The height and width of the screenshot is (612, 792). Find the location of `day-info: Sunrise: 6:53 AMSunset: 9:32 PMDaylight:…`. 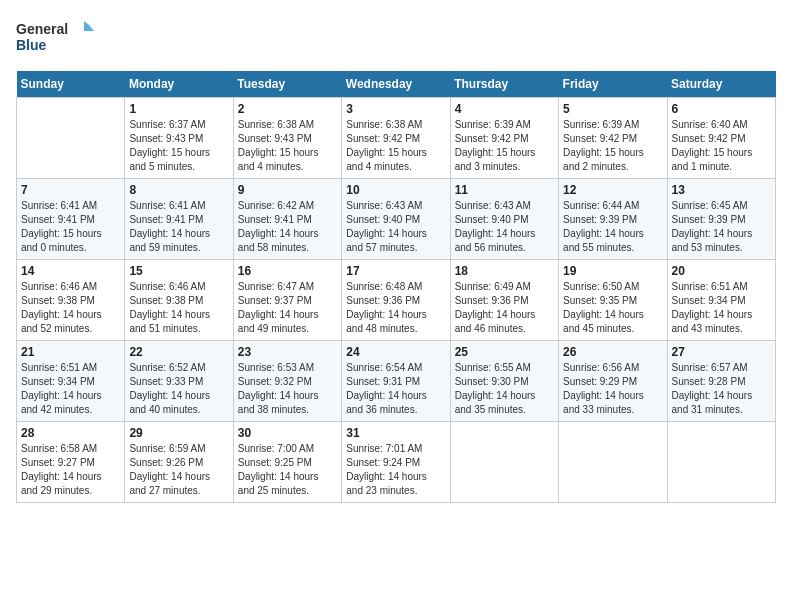

day-info: Sunrise: 6:53 AMSunset: 9:32 PMDaylight:… is located at coordinates (288, 389).